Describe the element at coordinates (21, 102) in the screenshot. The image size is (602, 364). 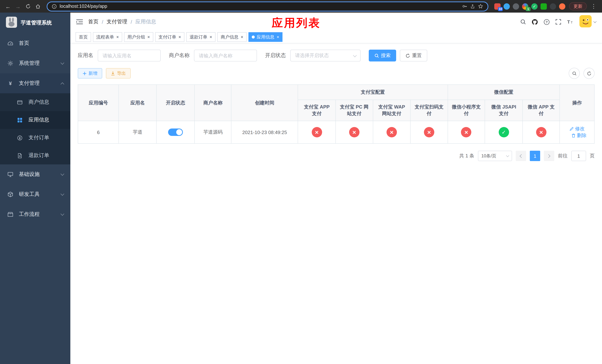
I see `card-icon` at that location.